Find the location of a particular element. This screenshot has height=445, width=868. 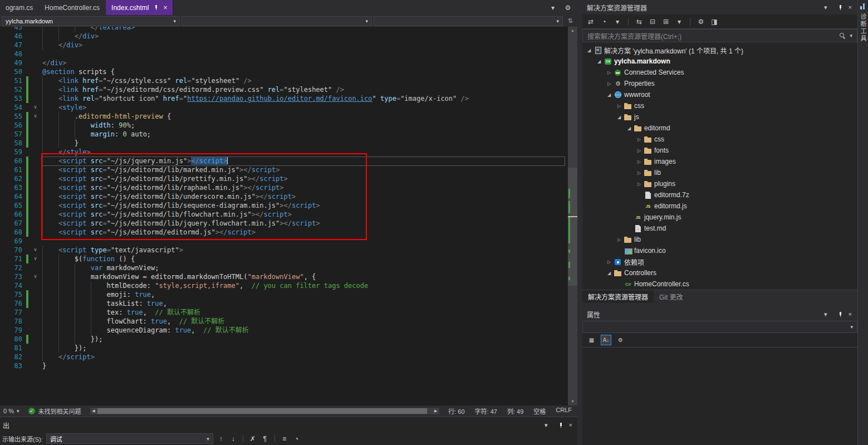

output-source-dropdown: 调试 ▾ is located at coordinates (130, 439).